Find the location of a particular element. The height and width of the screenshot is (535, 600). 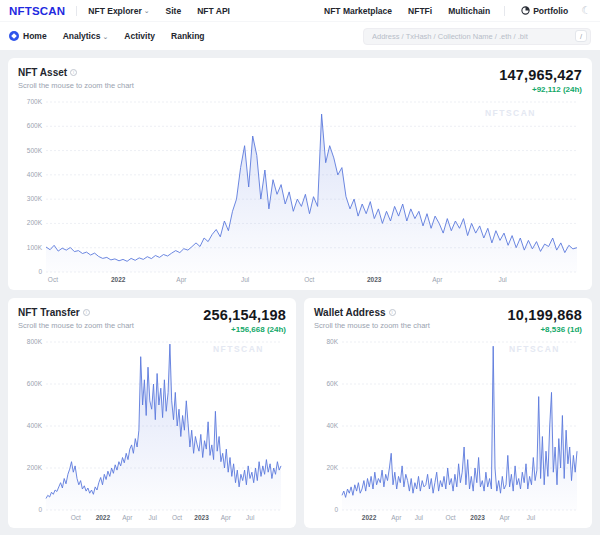

svg-text: 800K is located at coordinates (35, 342).